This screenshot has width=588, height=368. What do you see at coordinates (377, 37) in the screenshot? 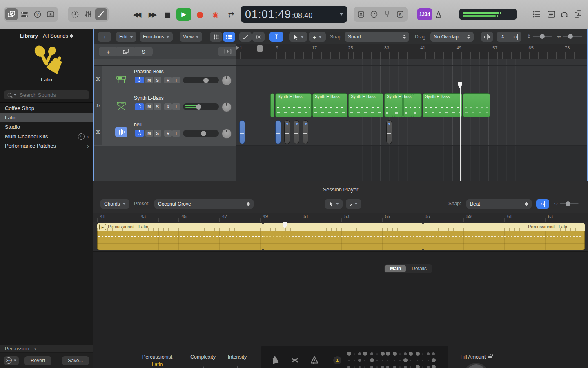
I see `snap-select: Smart` at bounding box center [377, 37].